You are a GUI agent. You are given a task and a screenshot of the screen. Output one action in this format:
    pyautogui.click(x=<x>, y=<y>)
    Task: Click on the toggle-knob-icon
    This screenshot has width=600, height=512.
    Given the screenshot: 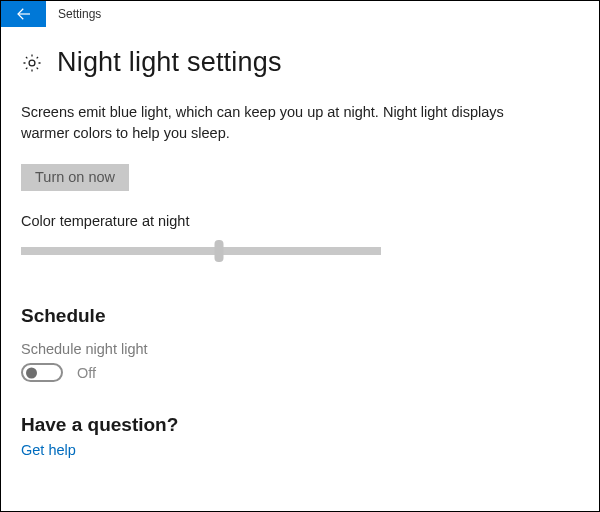 What is the action you would take?
    pyautogui.click(x=32, y=372)
    